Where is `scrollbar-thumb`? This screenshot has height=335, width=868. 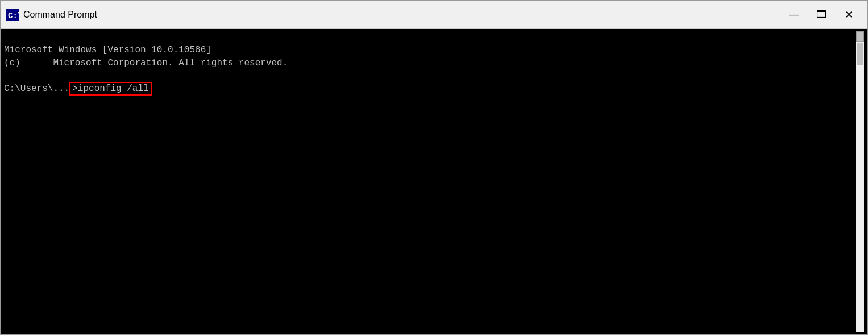 scrollbar-thumb is located at coordinates (860, 54).